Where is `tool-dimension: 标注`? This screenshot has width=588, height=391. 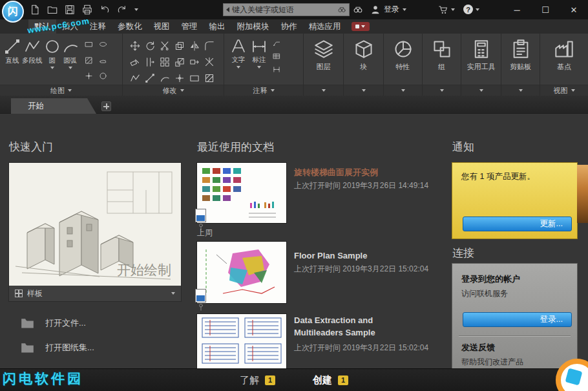
tool-dimension: 标注 is located at coordinates (259, 61).